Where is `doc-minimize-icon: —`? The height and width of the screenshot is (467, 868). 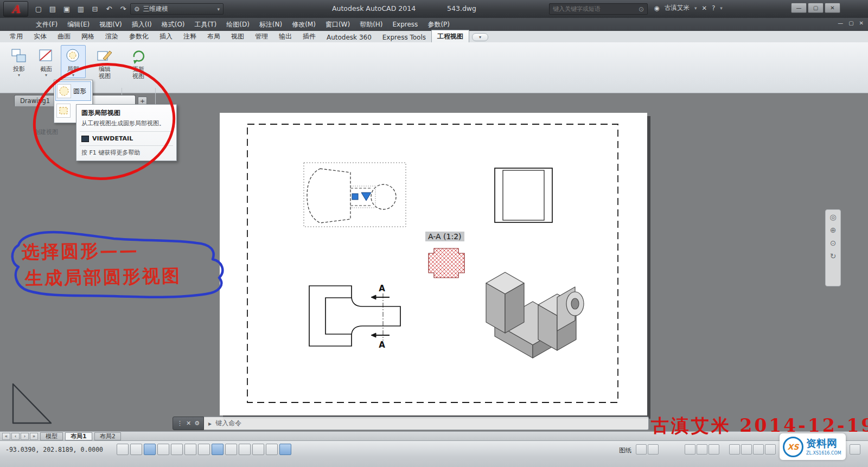 doc-minimize-icon: — is located at coordinates (840, 23).